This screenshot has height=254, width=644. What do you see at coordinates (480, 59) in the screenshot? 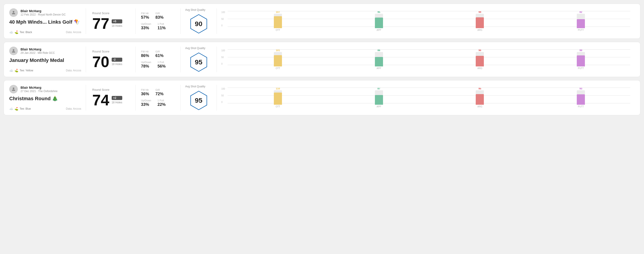
I see `bar-arg: 96ARG` at bounding box center [480, 59].